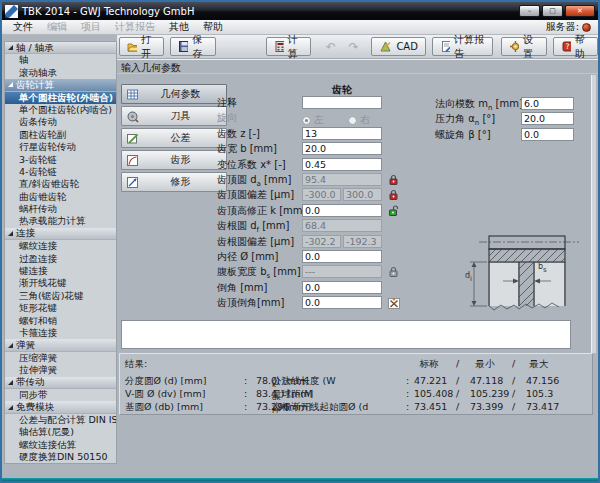 Image resolution: width=600 pixels, height=483 pixels. What do you see at coordinates (60, 122) in the screenshot?
I see `sidebar-item: 齿条传动` at bounding box center [60, 122].